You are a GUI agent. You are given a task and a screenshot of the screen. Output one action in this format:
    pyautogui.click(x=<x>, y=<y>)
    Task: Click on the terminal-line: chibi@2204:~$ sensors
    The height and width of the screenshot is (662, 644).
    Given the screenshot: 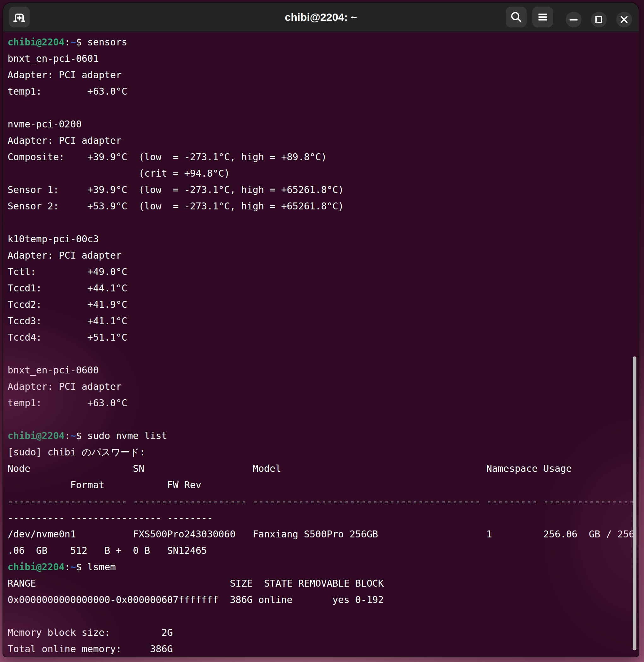 What is the action you would take?
    pyautogui.click(x=323, y=42)
    